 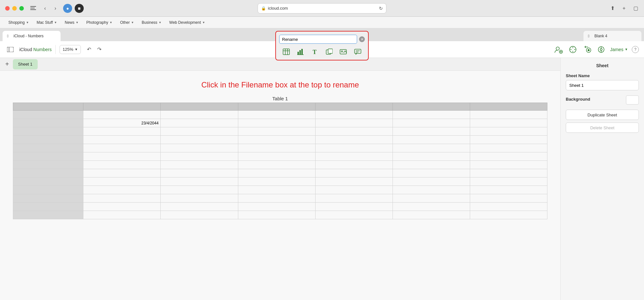 What do you see at coordinates (187, 23) in the screenshot?
I see `bookmark-webdev: Web Development ▼` at bounding box center [187, 23].